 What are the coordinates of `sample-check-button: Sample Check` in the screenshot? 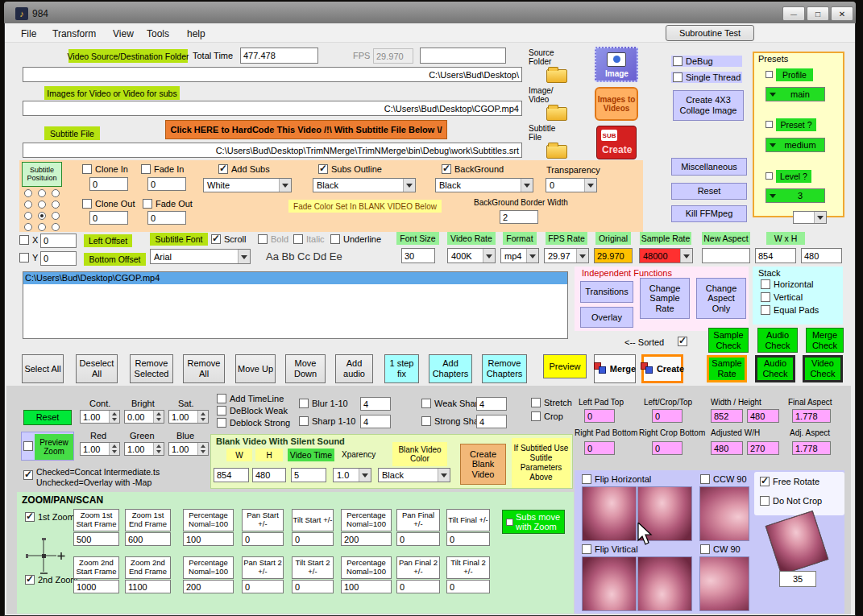 It's located at (728, 340).